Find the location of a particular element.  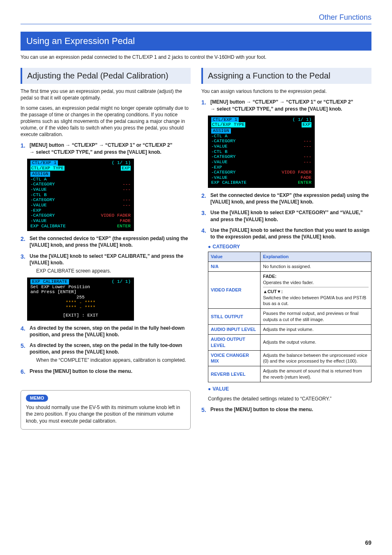

ss1-r7l: -CATEGORY is located at coordinates (43, 215).